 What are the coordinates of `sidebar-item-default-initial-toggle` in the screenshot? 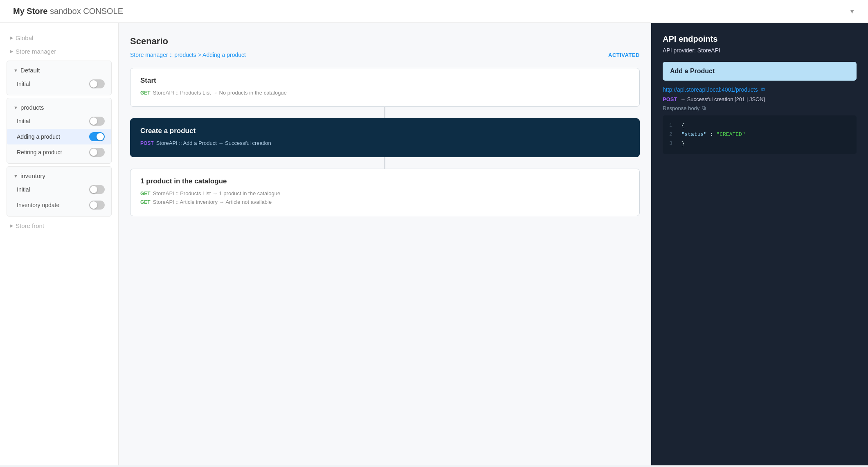 It's located at (97, 84).